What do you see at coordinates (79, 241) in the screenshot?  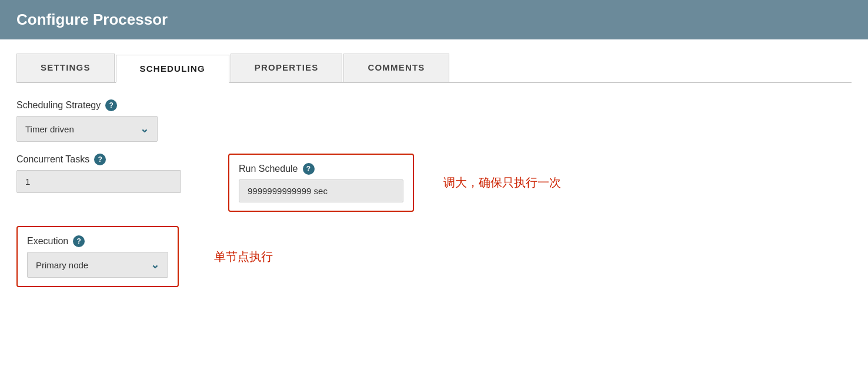 I see `execution-help-icon: ?` at bounding box center [79, 241].